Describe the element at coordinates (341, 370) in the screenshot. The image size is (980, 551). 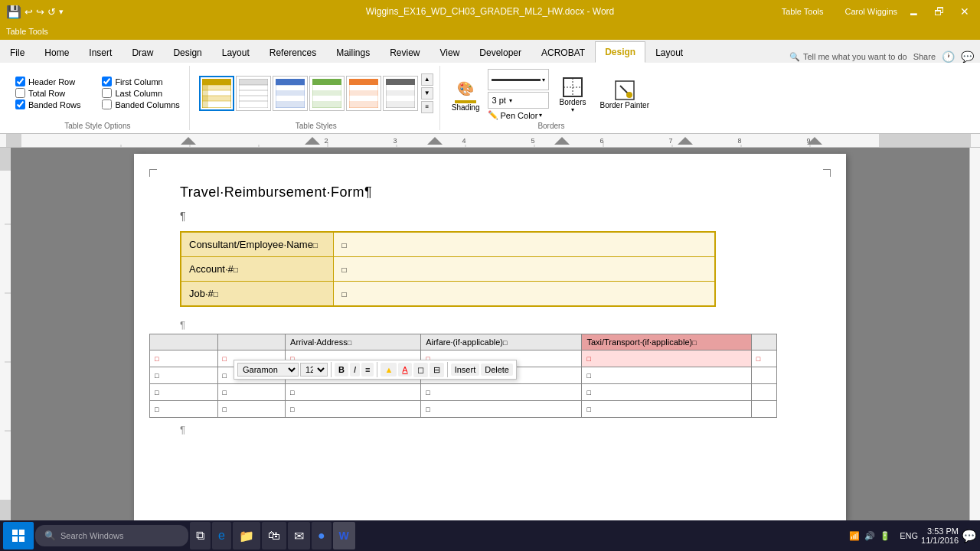
I see `bold-button: B` at that location.